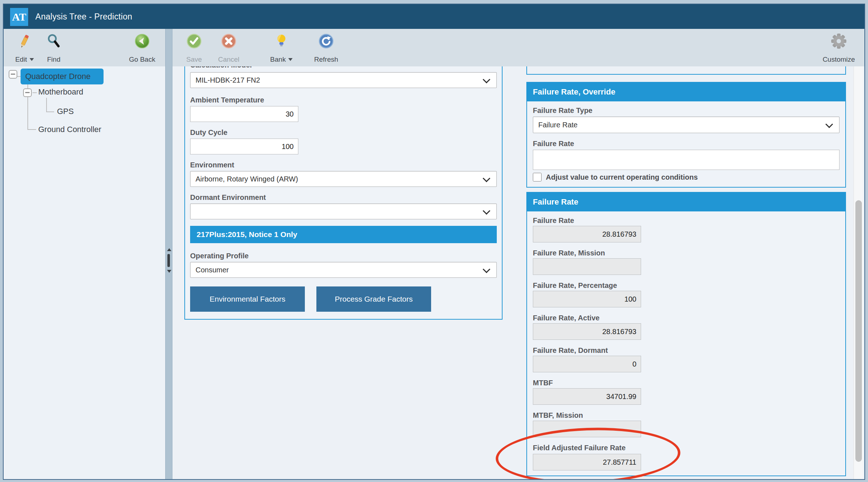 The width and height of the screenshot is (868, 482). What do you see at coordinates (65, 111) in the screenshot?
I see `tree-node-gps: GPS` at bounding box center [65, 111].